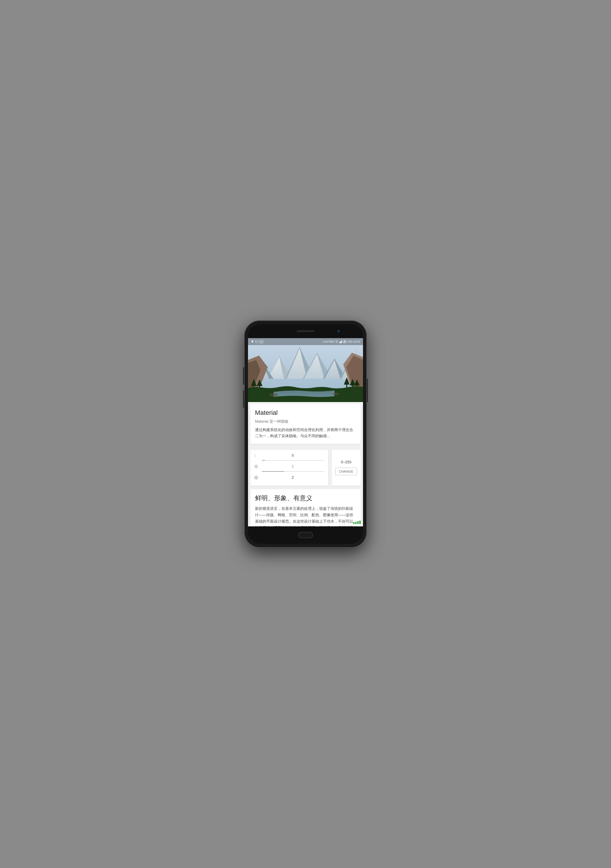 Image resolution: width=611 pixels, height=868 pixels. I want to click on notification-badge: 13, so click(261, 342).